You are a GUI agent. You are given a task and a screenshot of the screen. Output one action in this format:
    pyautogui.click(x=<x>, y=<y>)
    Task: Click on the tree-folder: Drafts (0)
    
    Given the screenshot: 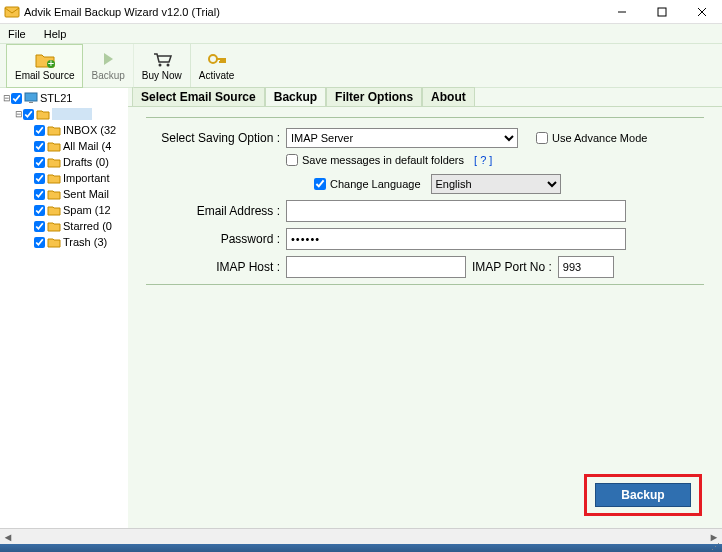 What is the action you would take?
    pyautogui.click(x=65, y=162)
    